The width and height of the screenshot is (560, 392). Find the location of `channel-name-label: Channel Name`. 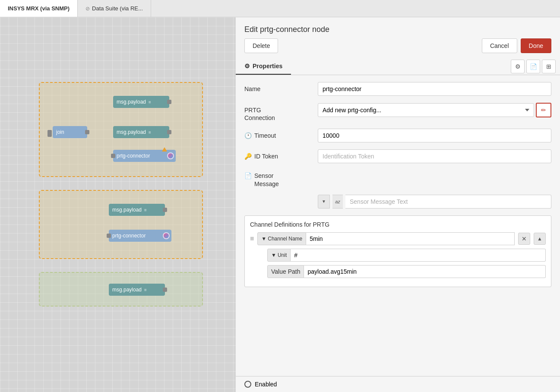

channel-name-label: Channel Name is located at coordinates (285, 239).